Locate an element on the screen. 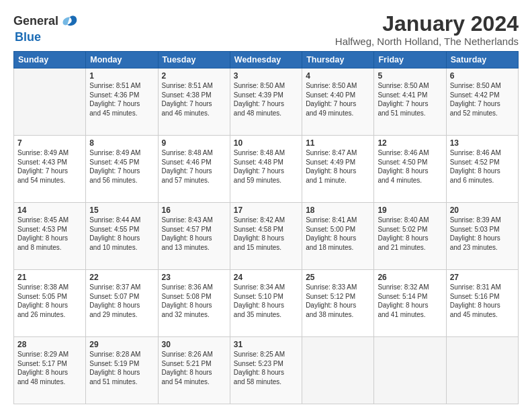  day-info: Sunrise: 8:50 AM Sunset: 4:40 PM Dayligh… is located at coordinates (338, 99).